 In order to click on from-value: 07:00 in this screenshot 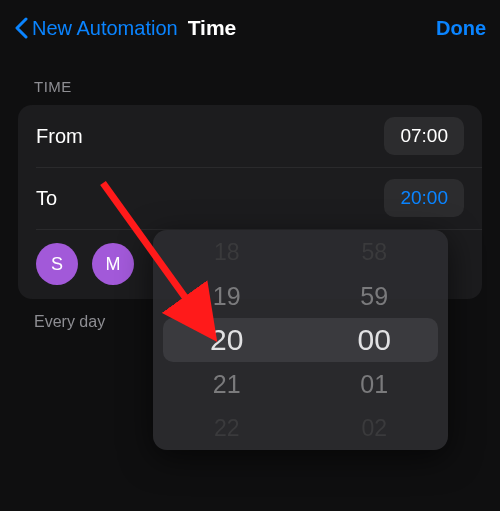, I will do `click(424, 136)`.